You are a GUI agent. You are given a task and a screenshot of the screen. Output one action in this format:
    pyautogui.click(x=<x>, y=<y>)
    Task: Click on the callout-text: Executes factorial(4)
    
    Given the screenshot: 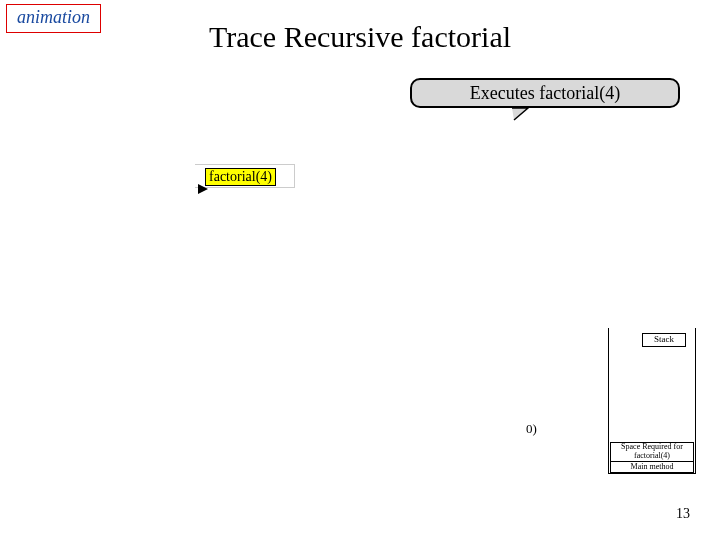 What is the action you would take?
    pyautogui.click(x=545, y=94)
    